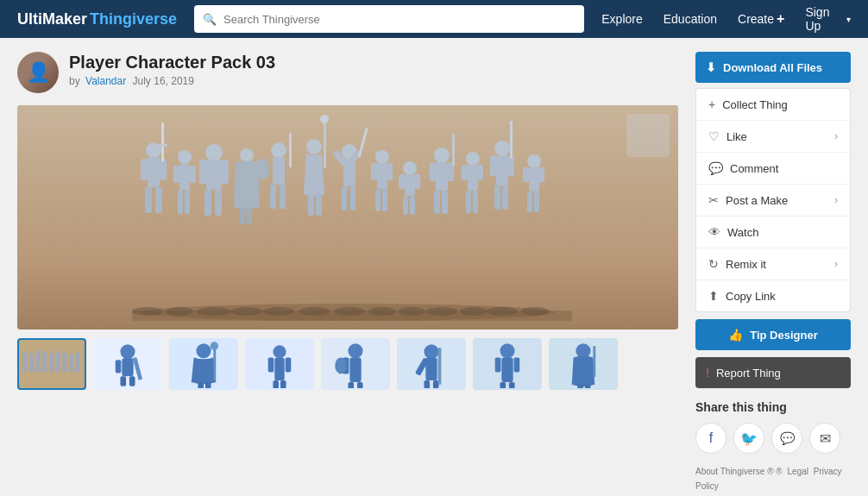 Image resolution: width=868 pixels, height=496 pixels. What do you see at coordinates (735, 335) in the screenshot?
I see `tip-icon: 👍` at bounding box center [735, 335].